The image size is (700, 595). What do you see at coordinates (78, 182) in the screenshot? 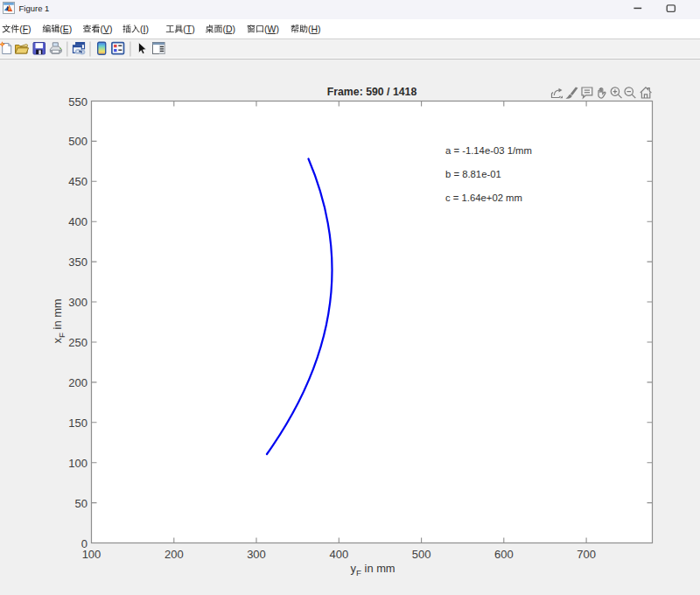
I see `svg-text: 450` at bounding box center [78, 182].